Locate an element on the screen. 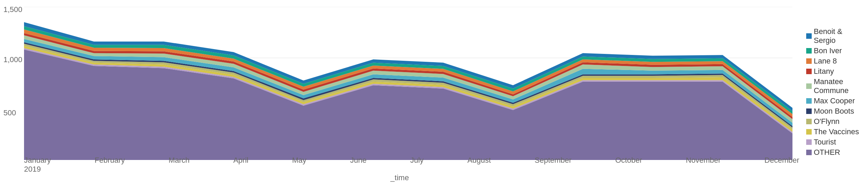  legend-color-oflynn is located at coordinates (809, 122).